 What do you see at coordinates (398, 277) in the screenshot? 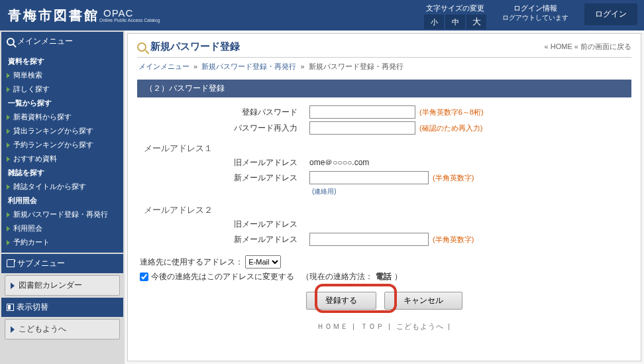
I see `current-contact-suffix: ）` at bounding box center [398, 277].